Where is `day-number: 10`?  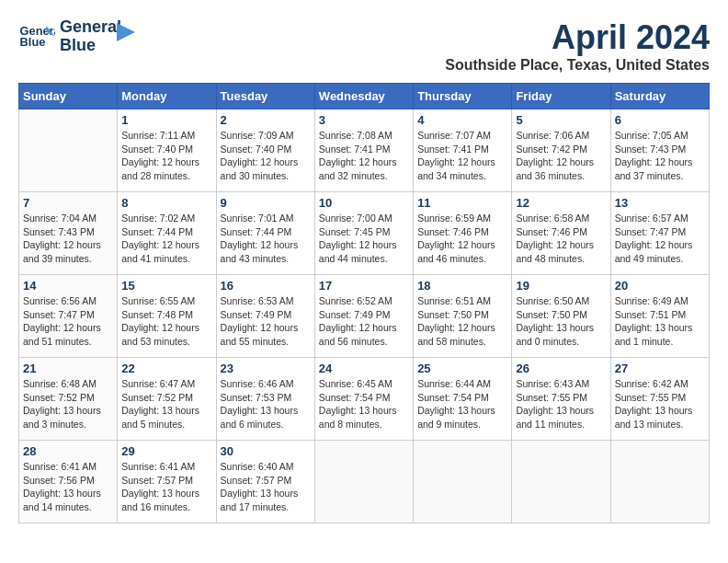 day-number: 10 is located at coordinates (364, 202).